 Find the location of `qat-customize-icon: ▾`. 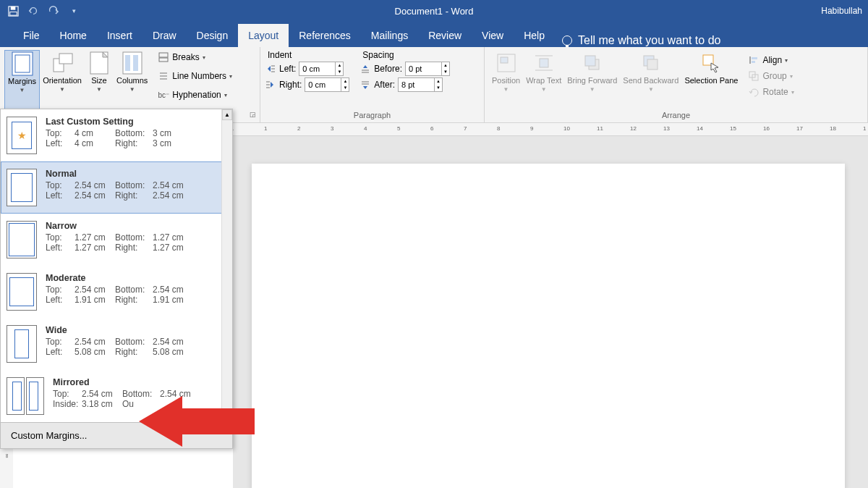

qat-customize-icon: ▾ is located at coordinates (74, 11).